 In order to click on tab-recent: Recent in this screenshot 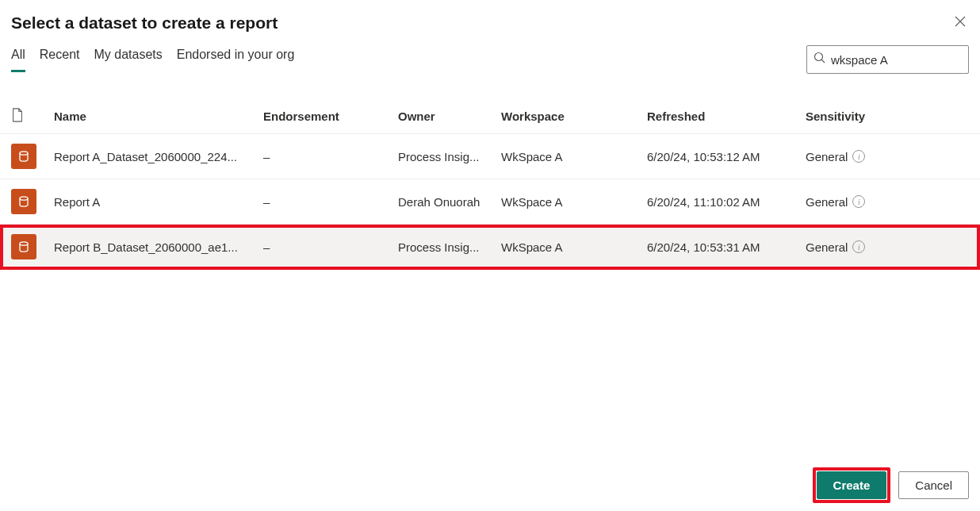, I will do `click(60, 60)`.